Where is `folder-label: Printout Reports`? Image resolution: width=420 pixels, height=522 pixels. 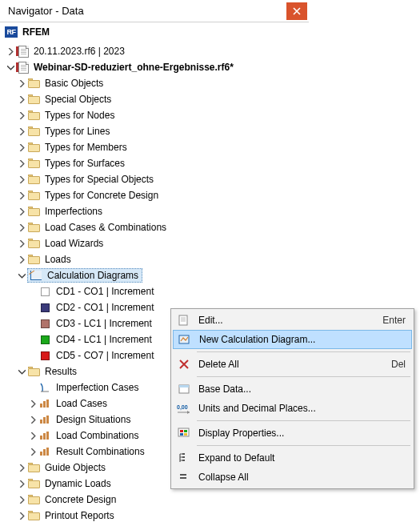
folder-label: Printout Reports is located at coordinates (80, 516).